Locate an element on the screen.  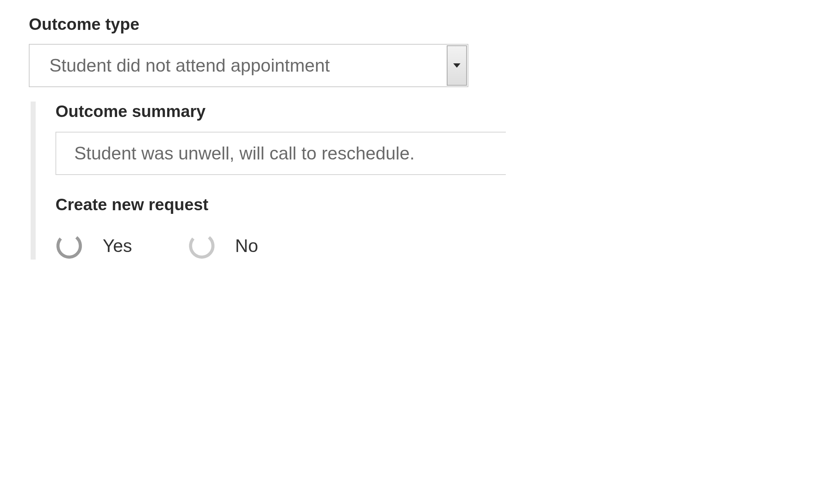
create-new-request-label: Create new request is located at coordinates (442, 204).